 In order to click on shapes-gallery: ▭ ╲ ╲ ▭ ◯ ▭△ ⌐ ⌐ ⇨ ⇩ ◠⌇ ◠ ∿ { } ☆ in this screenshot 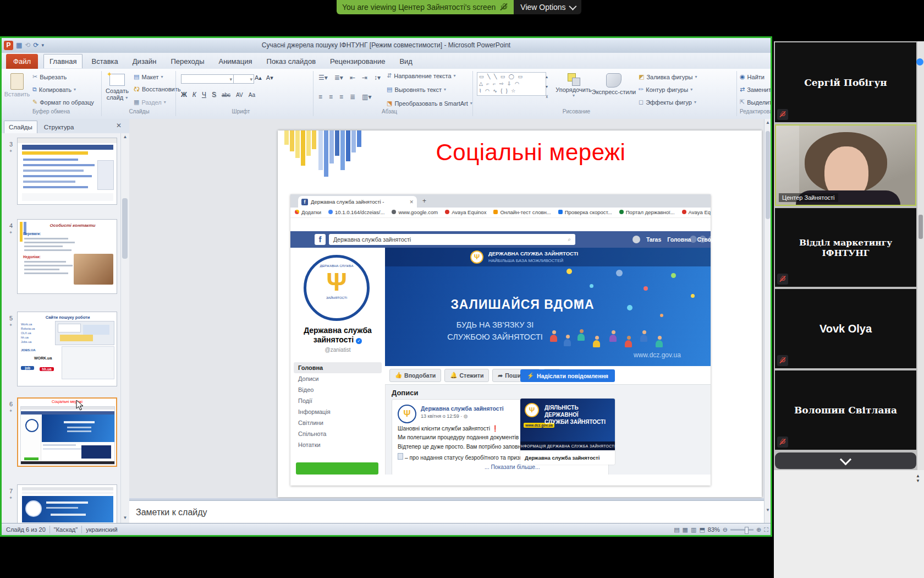, I will do `click(512, 84)`.